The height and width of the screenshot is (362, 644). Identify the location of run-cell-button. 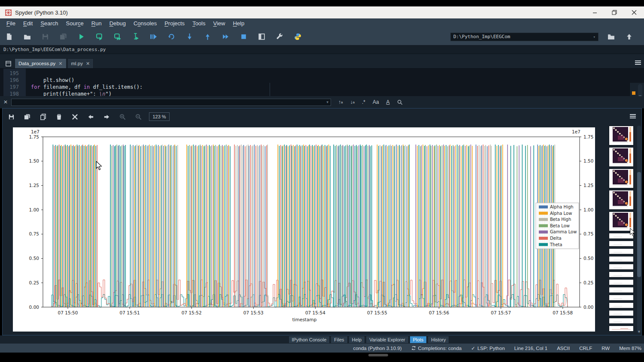
(99, 37).